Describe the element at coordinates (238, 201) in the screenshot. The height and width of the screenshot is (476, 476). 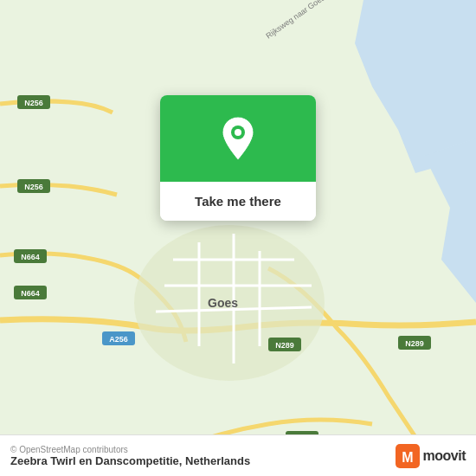
I see `take-me-there-button: Take me there` at that location.